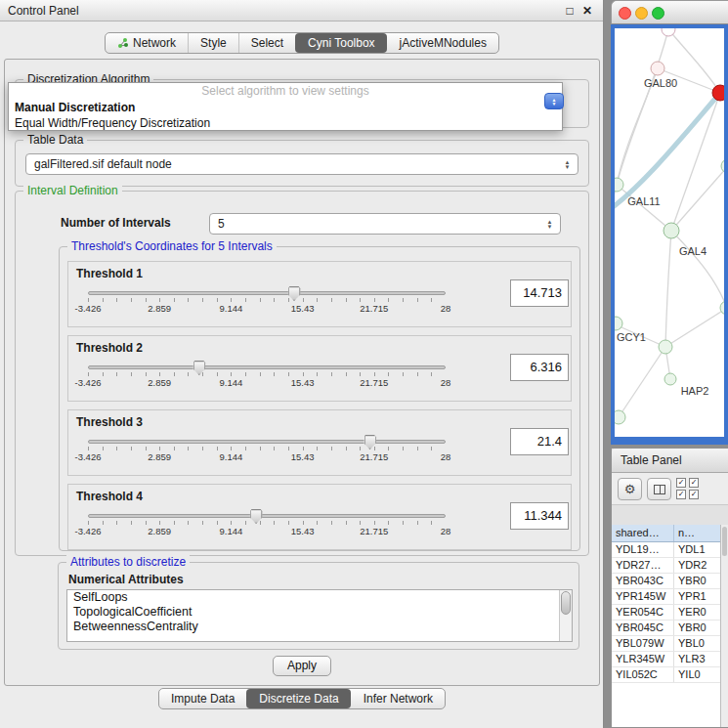  What do you see at coordinates (213, 43) in the screenshot?
I see `tab-style: Style` at bounding box center [213, 43].